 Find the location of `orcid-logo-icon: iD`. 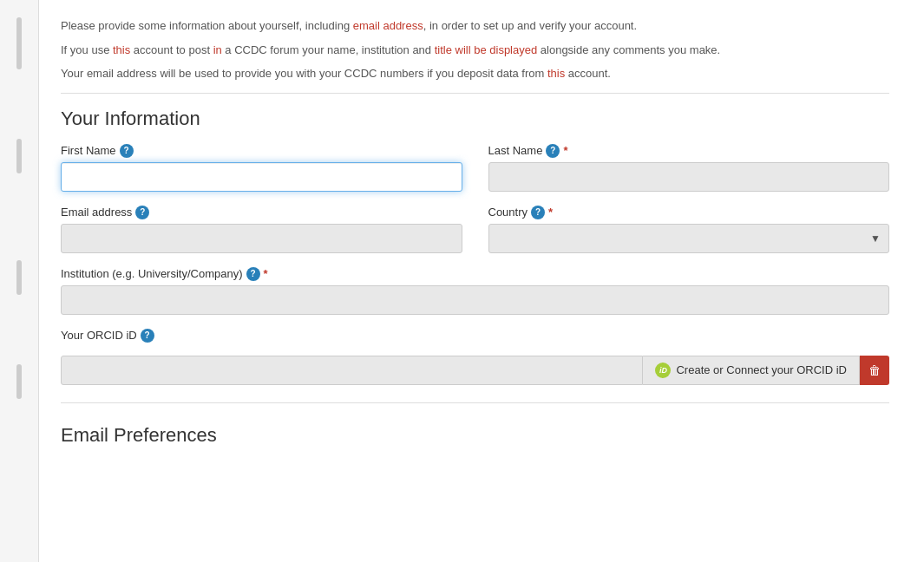

orcid-logo-icon: iD is located at coordinates (663, 370).